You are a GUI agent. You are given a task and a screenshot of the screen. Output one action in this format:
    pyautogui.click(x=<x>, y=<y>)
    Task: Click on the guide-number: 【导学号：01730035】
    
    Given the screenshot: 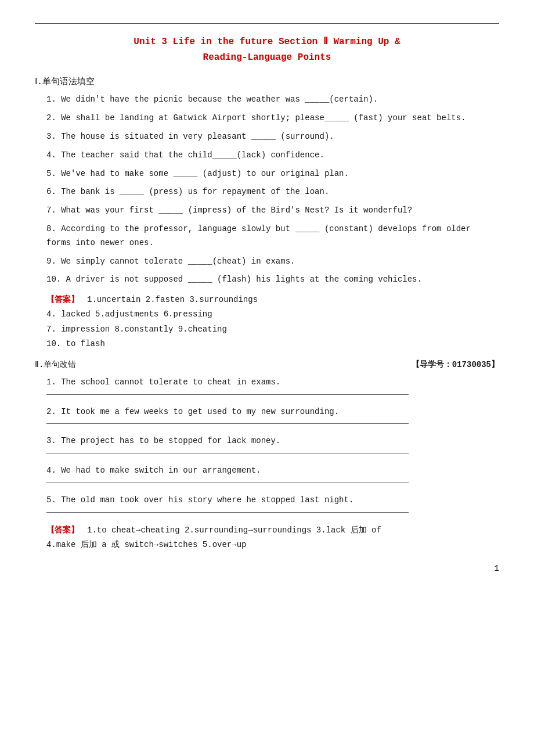 What is the action you would take?
    pyautogui.click(x=455, y=365)
    